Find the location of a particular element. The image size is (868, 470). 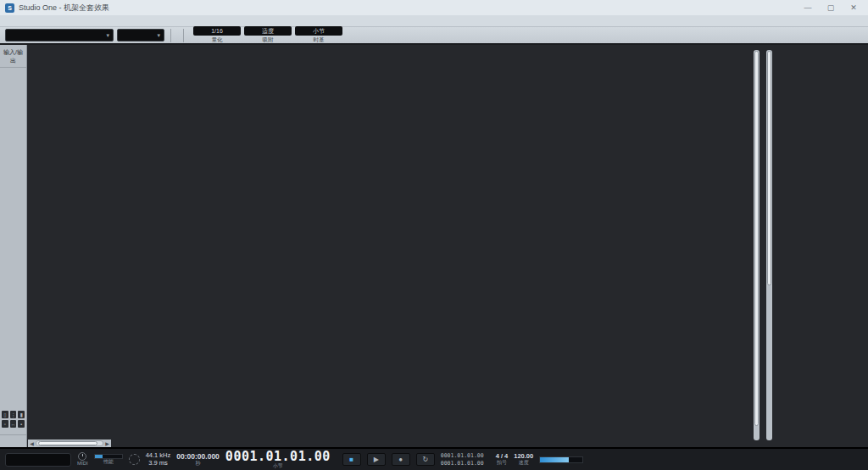

maximize-button: ▢ is located at coordinates (831, 8).